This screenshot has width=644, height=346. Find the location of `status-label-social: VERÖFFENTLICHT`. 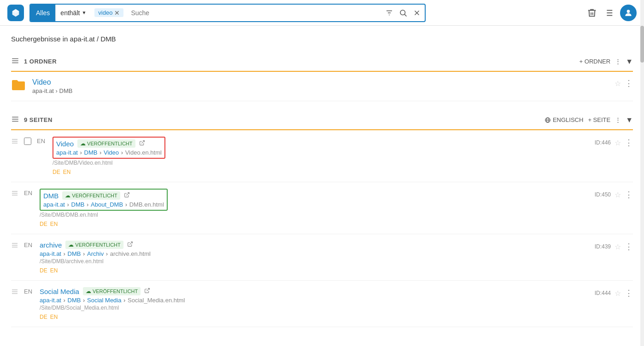

status-label-social: VERÖFFENTLICHT is located at coordinates (115, 291).